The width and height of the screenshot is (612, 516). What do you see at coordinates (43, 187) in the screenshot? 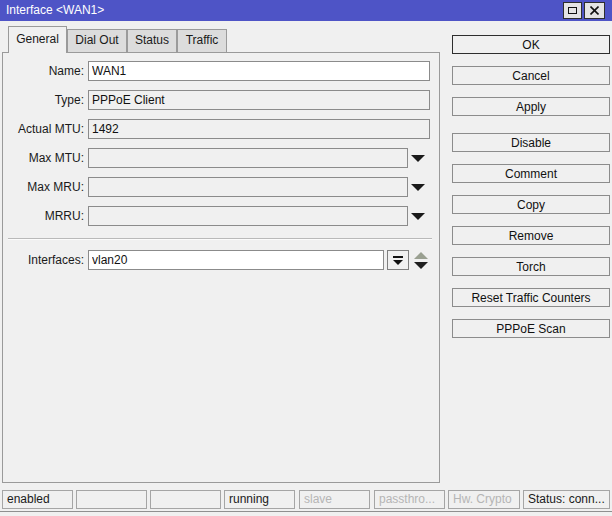
I see `max-mru-label: Max MRU:` at bounding box center [43, 187].